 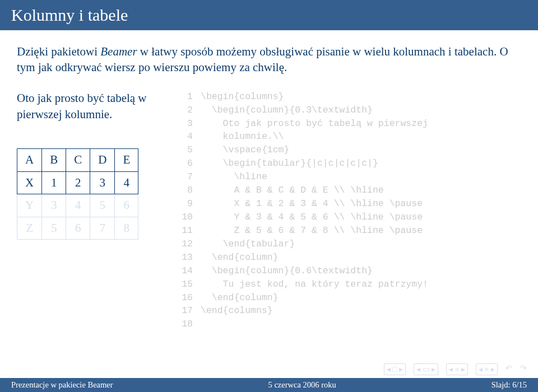 What do you see at coordinates (78, 228) in the screenshot?
I see `table-row: Z 5 6 7 8` at bounding box center [78, 228].